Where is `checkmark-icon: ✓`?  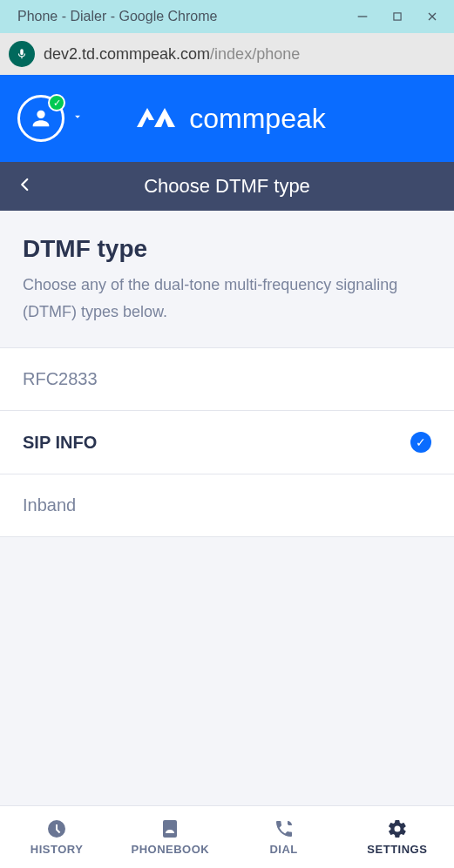
checkmark-icon: ✓ is located at coordinates (421, 442).